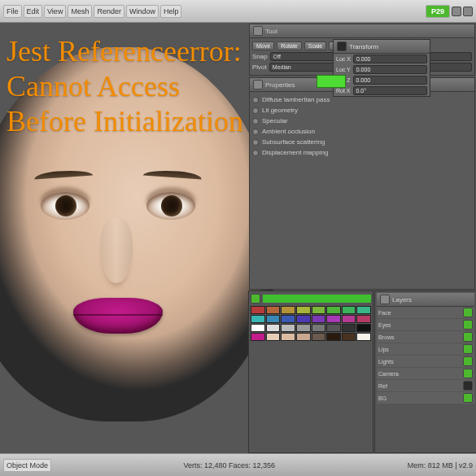  I want to click on prop-row: Specular, so click(362, 120).